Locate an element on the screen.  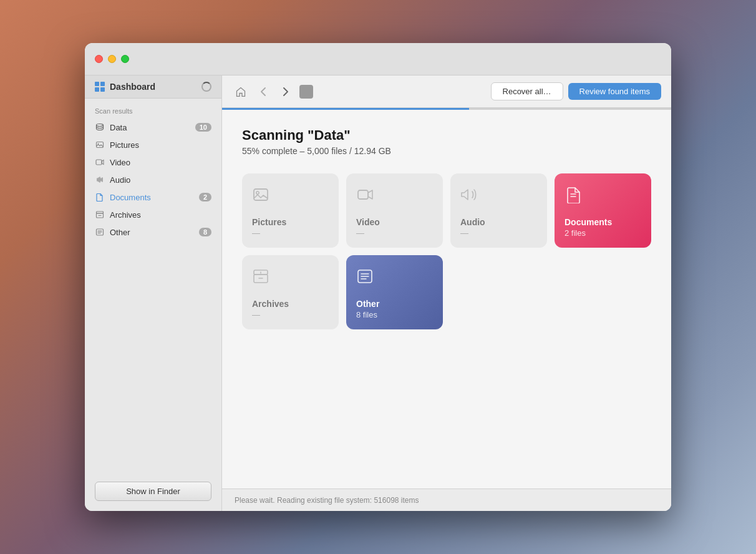
video-card-icon is located at coordinates (365, 197).